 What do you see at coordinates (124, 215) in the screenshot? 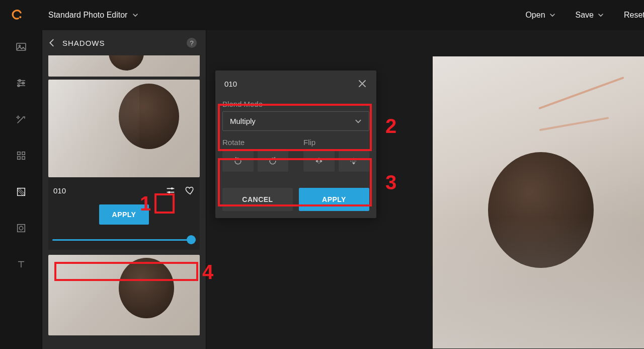
I see `preset-apply-button: APPLY` at bounding box center [124, 215].